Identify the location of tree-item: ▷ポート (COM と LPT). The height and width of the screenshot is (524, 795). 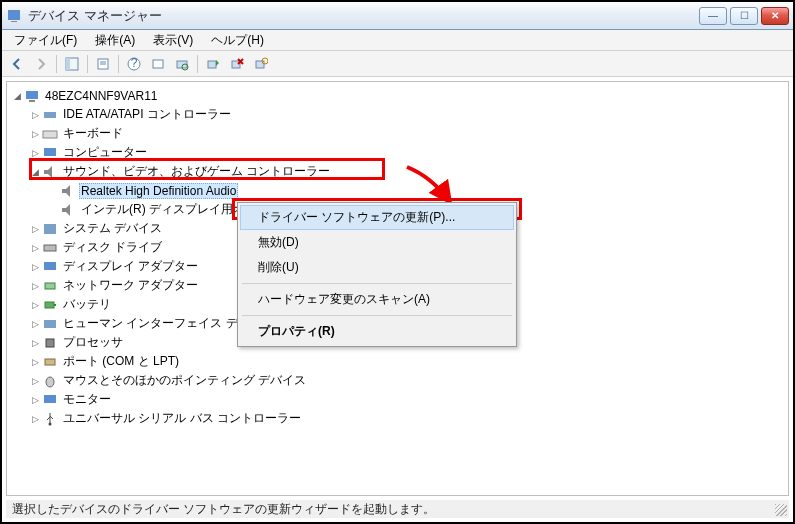
(398, 362).